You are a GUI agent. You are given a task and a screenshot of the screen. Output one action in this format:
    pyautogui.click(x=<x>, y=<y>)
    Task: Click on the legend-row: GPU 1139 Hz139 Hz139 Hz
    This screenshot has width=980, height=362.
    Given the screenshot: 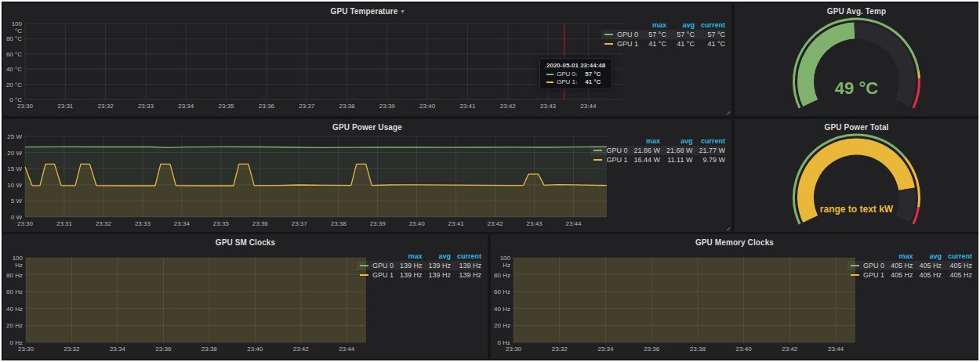 What is the action you would take?
    pyautogui.click(x=419, y=275)
    